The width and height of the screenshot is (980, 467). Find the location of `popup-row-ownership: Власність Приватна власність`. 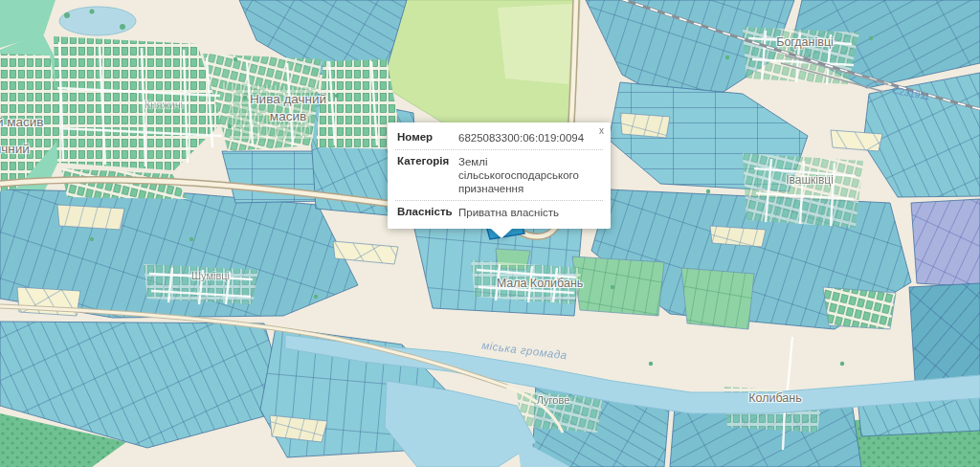

popup-row-ownership: Власність Приватна власність is located at coordinates (500, 212).